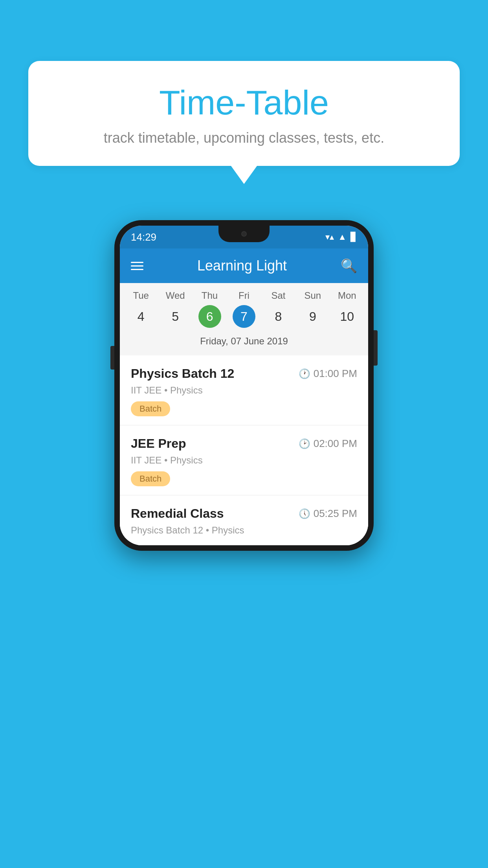 The height and width of the screenshot is (868, 488). I want to click on day-col-fri: Fri 7, so click(244, 309).